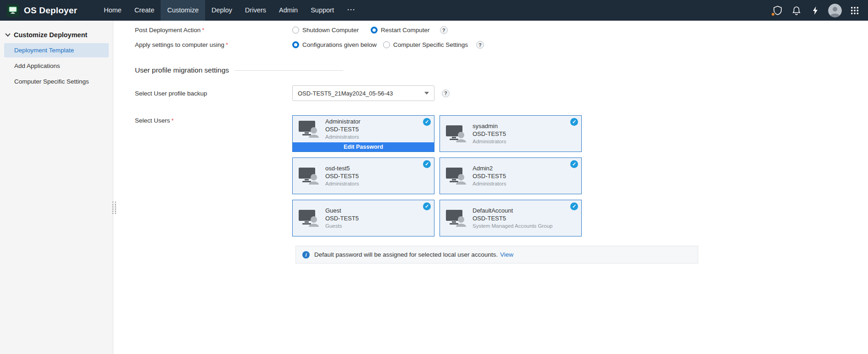 Image resolution: width=868 pixels, height=354 pixels. What do you see at coordinates (506, 254) in the screenshot?
I see `view-link: View` at bounding box center [506, 254].